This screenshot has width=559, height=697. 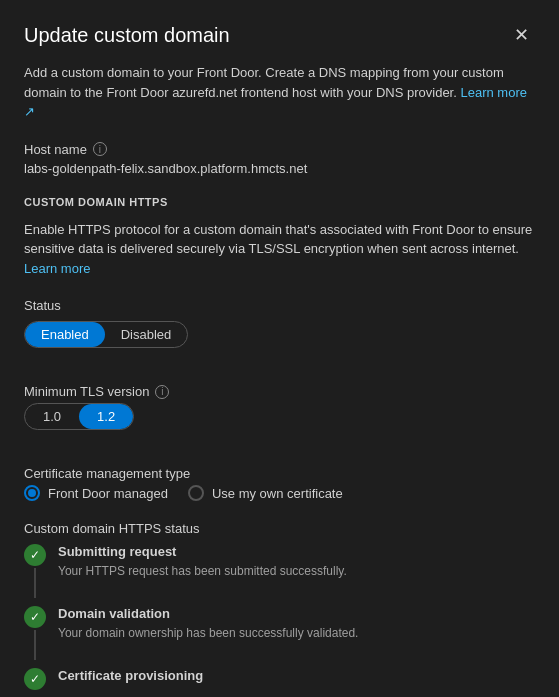 What do you see at coordinates (280, 202) in the screenshot?
I see `https-section-title: CUSTOM DOMAIN HTTPS` at bounding box center [280, 202].